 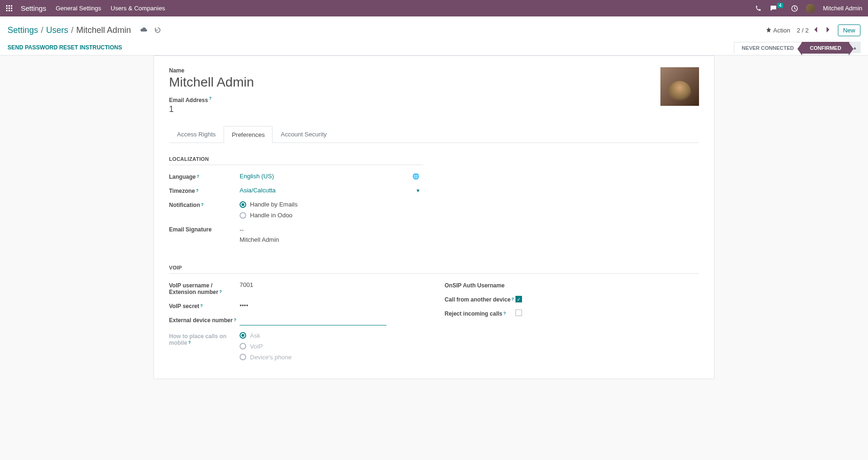 What do you see at coordinates (803, 30) in the screenshot?
I see `pager-text: 2 / 2` at bounding box center [803, 30].